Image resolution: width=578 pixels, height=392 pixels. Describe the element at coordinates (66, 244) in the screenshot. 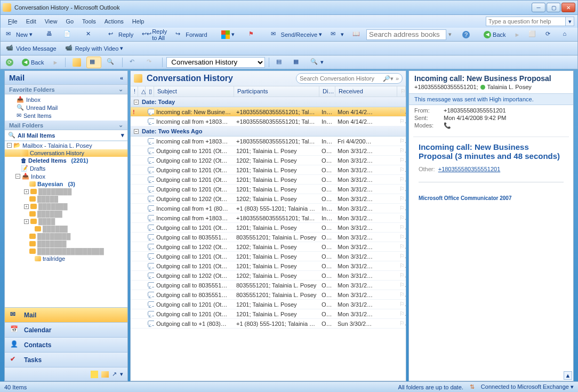

I see `folder-blurred: ███████` at that location.